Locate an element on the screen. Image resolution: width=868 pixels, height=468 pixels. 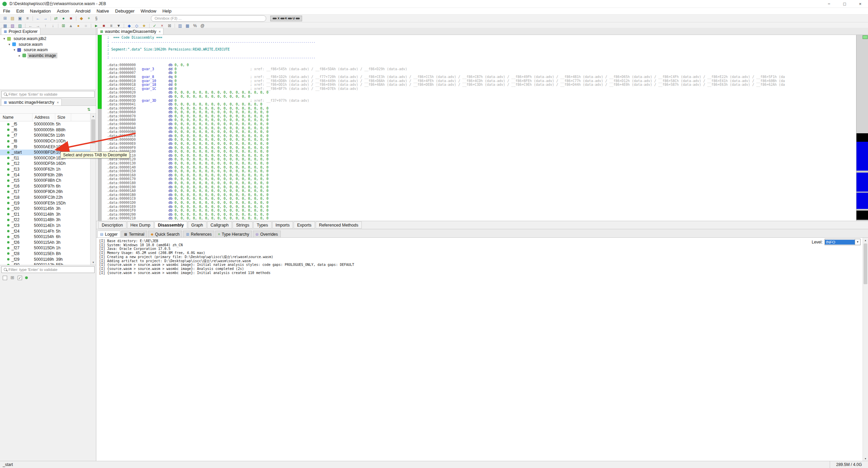
menu-item-android: Android is located at coordinates (83, 11).